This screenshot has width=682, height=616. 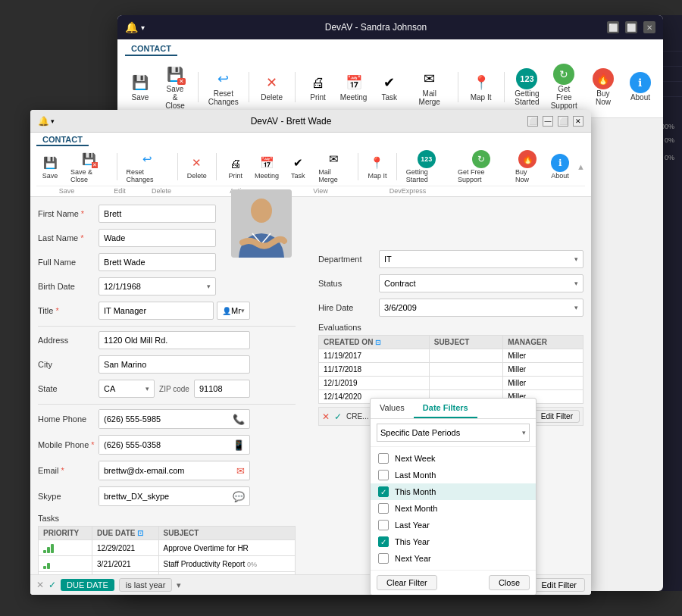 I want to click on popup-item-this-month: ✓ This Month, so click(x=453, y=492).